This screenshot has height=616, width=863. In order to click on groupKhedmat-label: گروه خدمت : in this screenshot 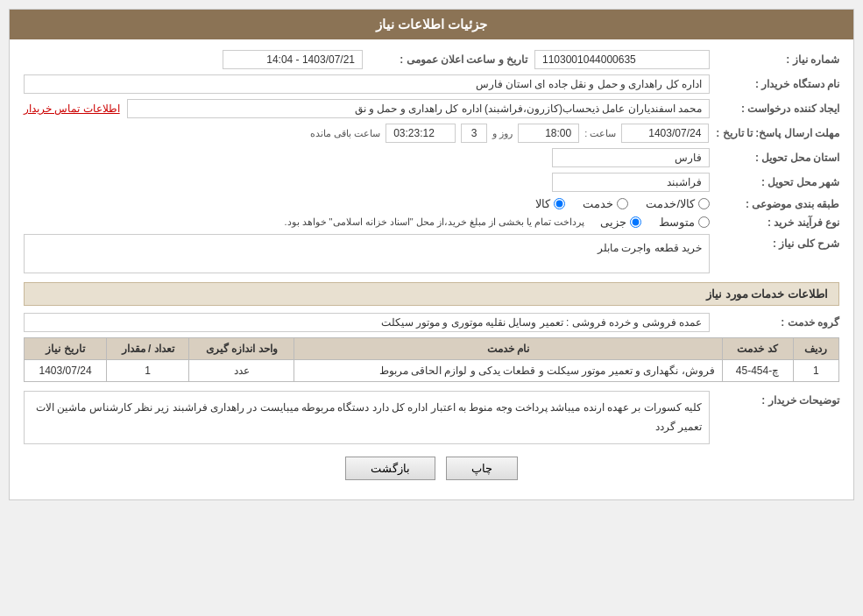, I will do `click(778, 322)`.